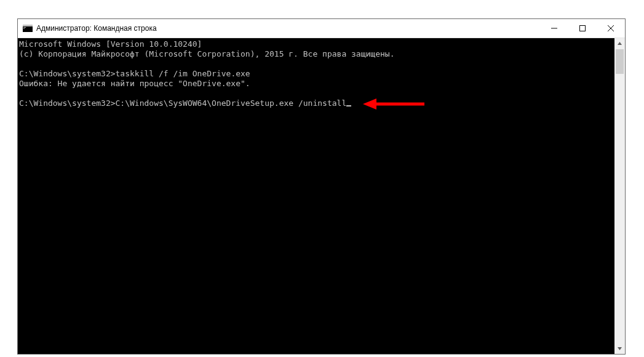 This screenshot has width=644, height=357. What do you see at coordinates (207, 54) in the screenshot?
I see `console-line: (c) Корпорация Майкрософт (Microsoft Cor…` at bounding box center [207, 54].